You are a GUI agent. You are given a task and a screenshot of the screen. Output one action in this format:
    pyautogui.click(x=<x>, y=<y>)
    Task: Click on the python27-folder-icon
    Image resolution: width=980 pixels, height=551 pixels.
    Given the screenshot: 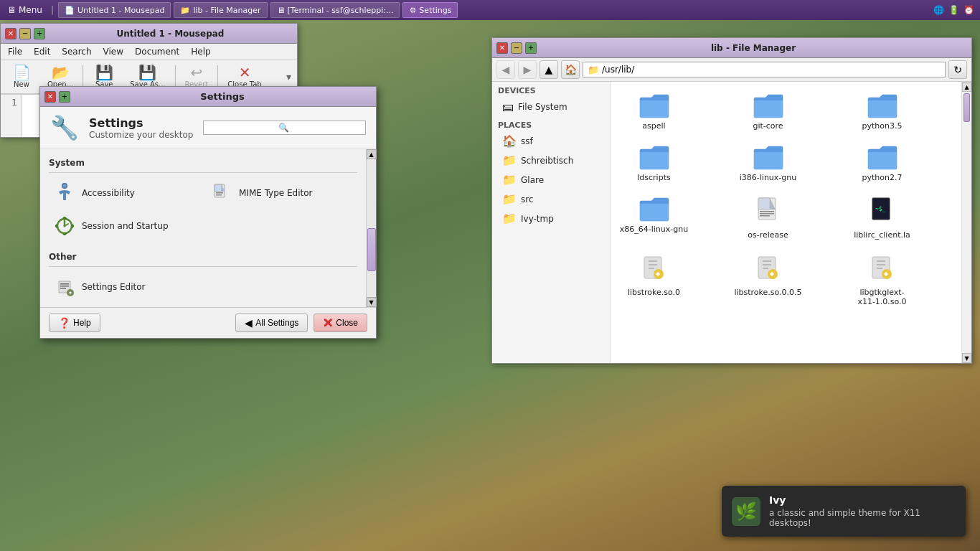 What is the action you would take?
    pyautogui.click(x=882, y=159)
    